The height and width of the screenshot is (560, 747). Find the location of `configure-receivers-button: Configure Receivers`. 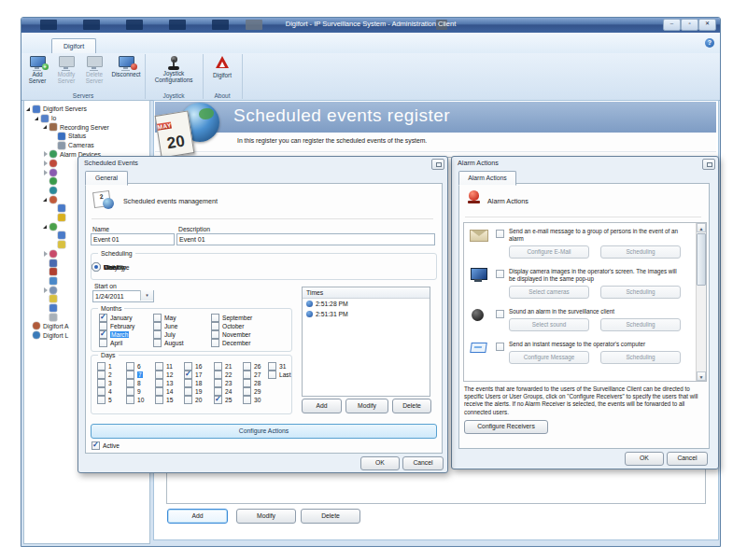

configure-receivers-button: Configure Receivers is located at coordinates (506, 427).